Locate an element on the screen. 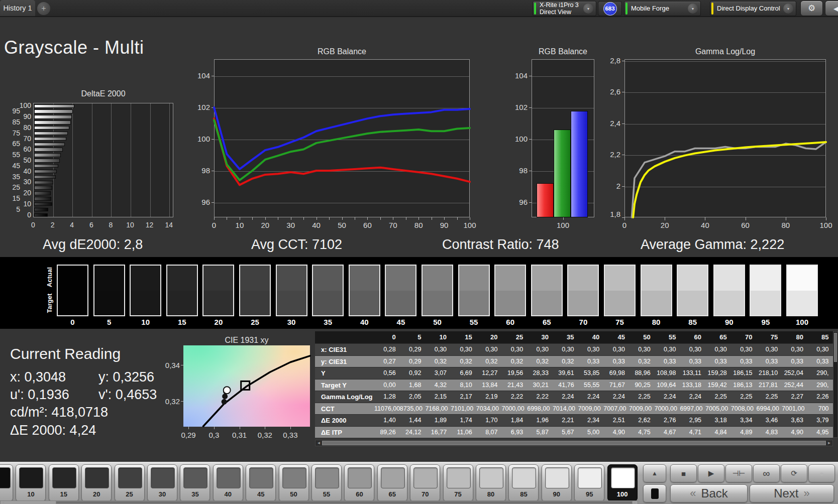 The height and width of the screenshot is (504, 838). double-chevron-right-icon: » is located at coordinates (807, 493).